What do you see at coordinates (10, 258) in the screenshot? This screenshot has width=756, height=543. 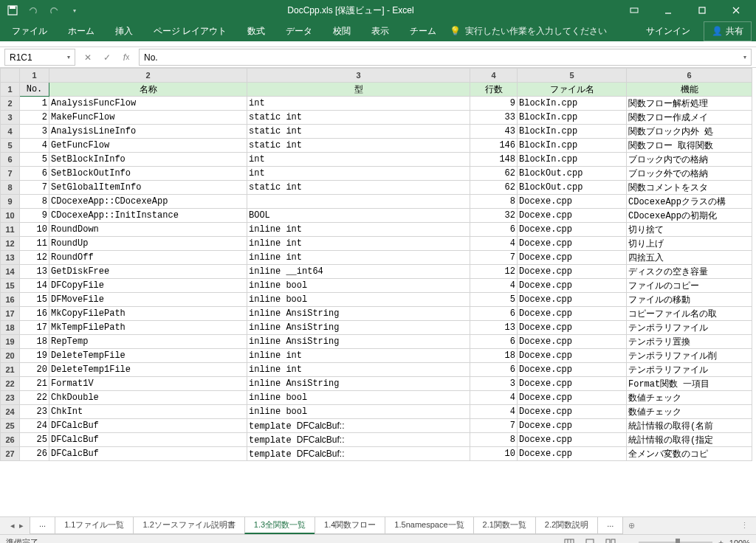 I see `row-header: 13` at bounding box center [10, 258].